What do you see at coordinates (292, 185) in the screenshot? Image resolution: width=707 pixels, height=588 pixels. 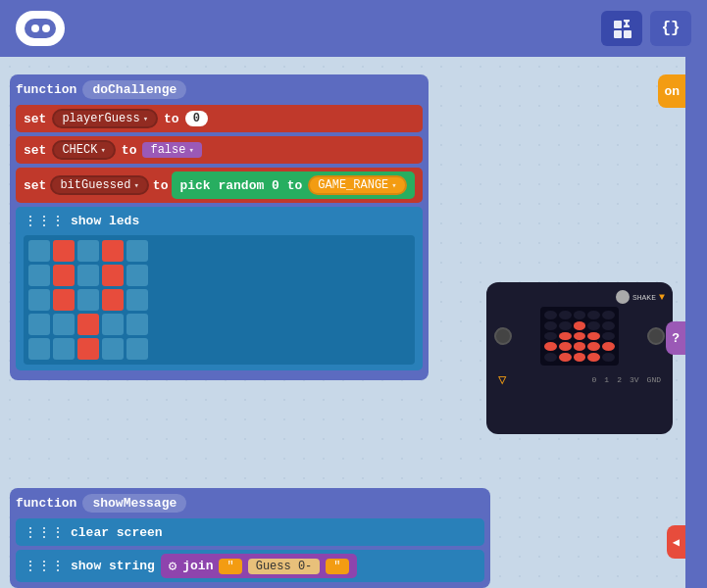 I see `pick-random-block: pick random 0 to GAME_RANGE ▾` at bounding box center [292, 185].